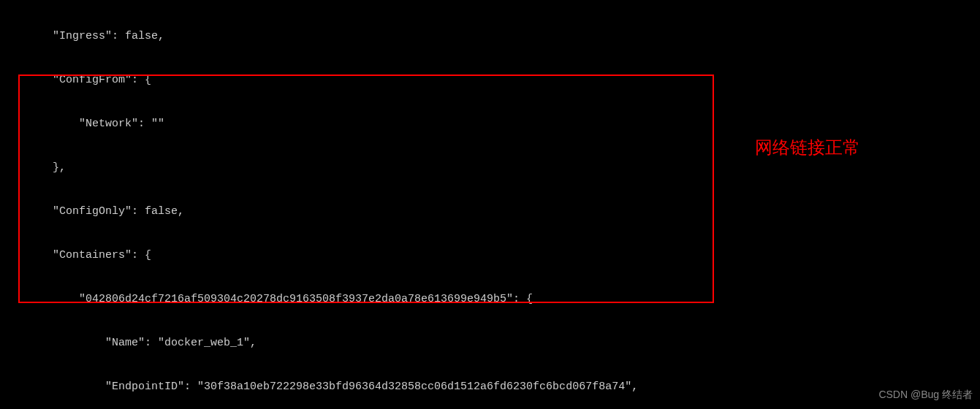 Image resolution: width=980 pixels, height=409 pixels. I want to click on json-line: "ConfigFrom": {, so click(490, 80).